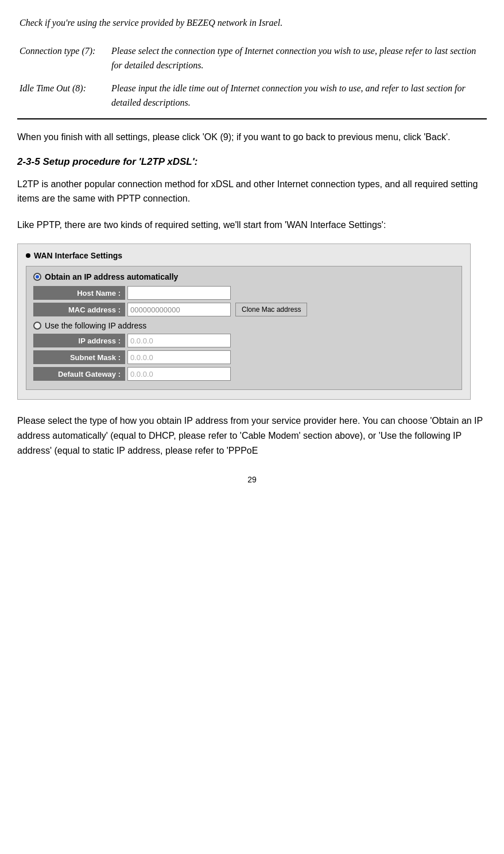 This screenshot has width=504, height=854. Describe the element at coordinates (252, 25) in the screenshot. I see `intro-text: Check if you're using the service provid…` at that location.